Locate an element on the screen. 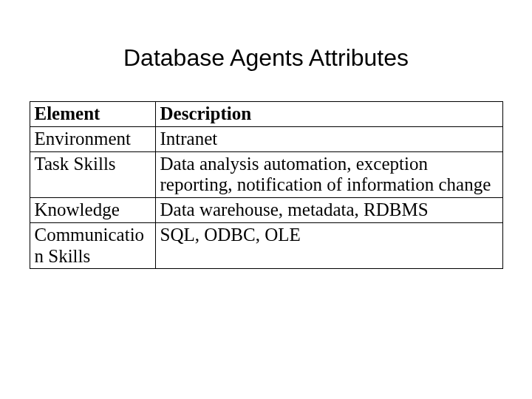 The width and height of the screenshot is (532, 399). cell-description: SQL, ODBC, OLE is located at coordinates (329, 245).